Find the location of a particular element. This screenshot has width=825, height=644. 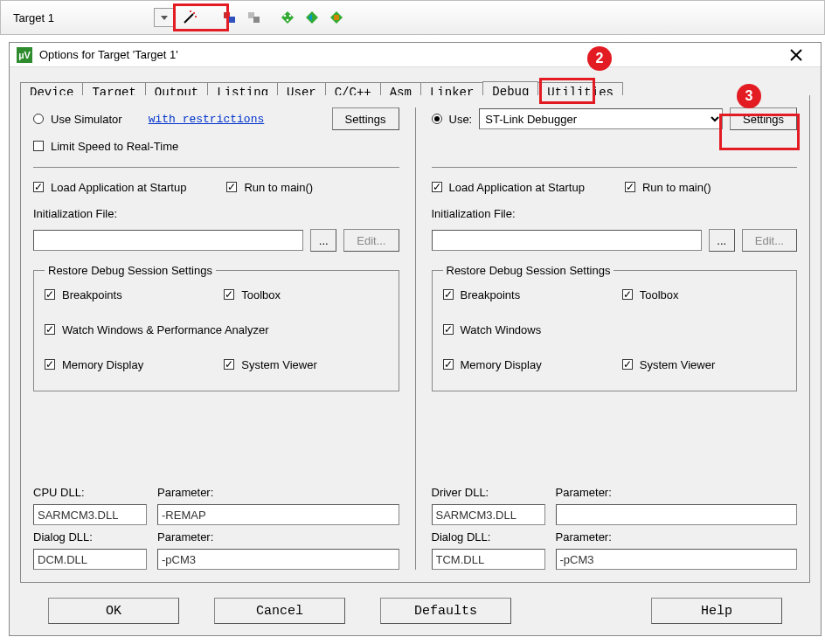

sim-watch-label: Watch Windows & Performance Analyzer is located at coordinates (166, 330).